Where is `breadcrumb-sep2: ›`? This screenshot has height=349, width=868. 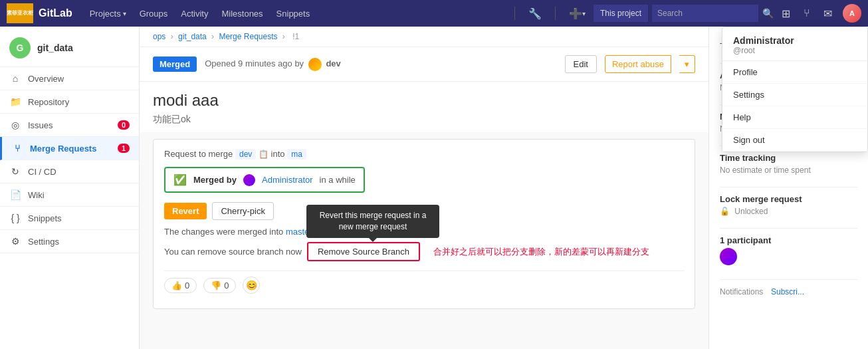
breadcrumb-sep2: › is located at coordinates (213, 37).